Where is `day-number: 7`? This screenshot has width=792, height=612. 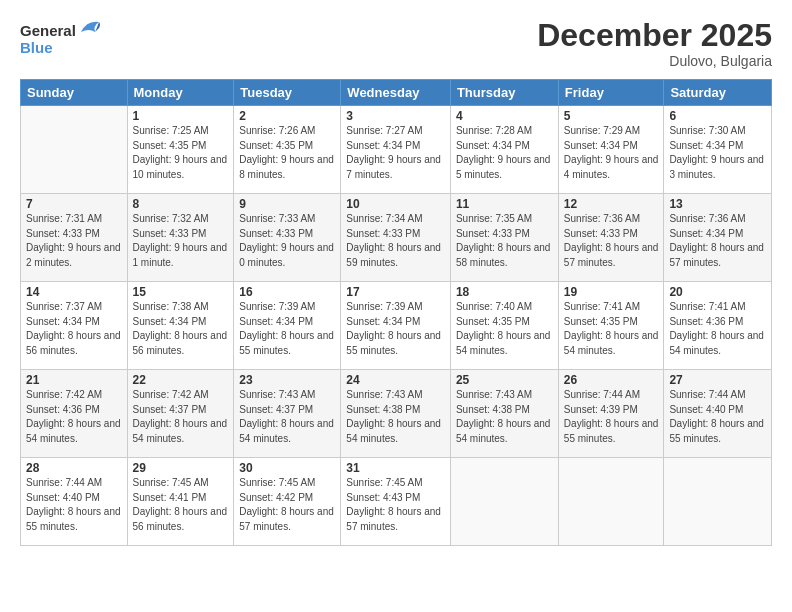 day-number: 7 is located at coordinates (74, 204).